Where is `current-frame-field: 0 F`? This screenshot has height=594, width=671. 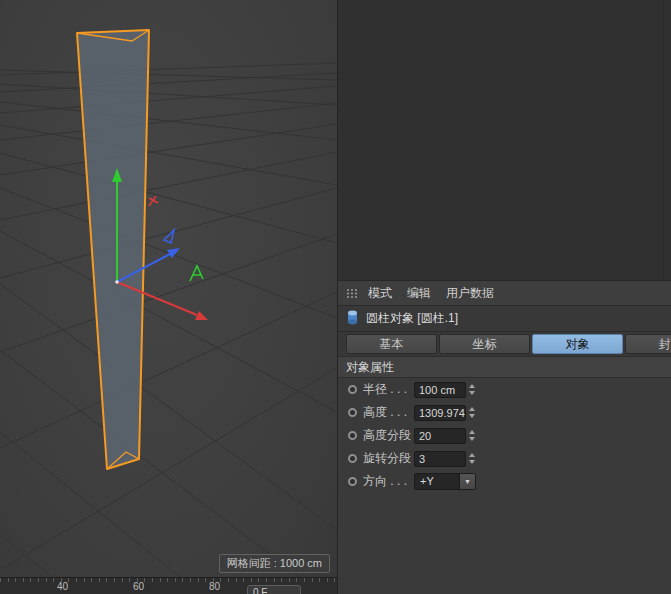 current-frame-field: 0 F is located at coordinates (274, 590).